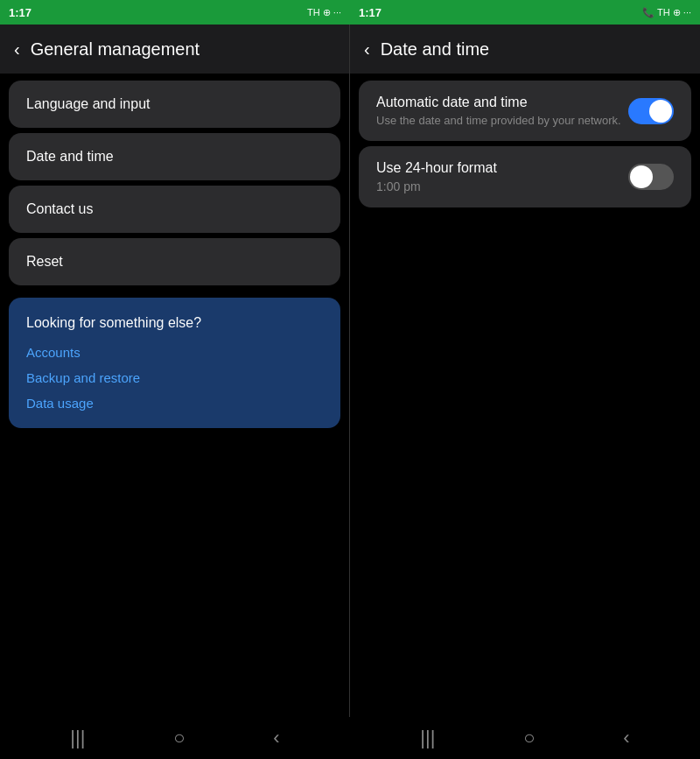 This screenshot has width=700, height=759. What do you see at coordinates (324, 12) in the screenshot?
I see `left-icons-text: TH ⊕ ···` at bounding box center [324, 12].